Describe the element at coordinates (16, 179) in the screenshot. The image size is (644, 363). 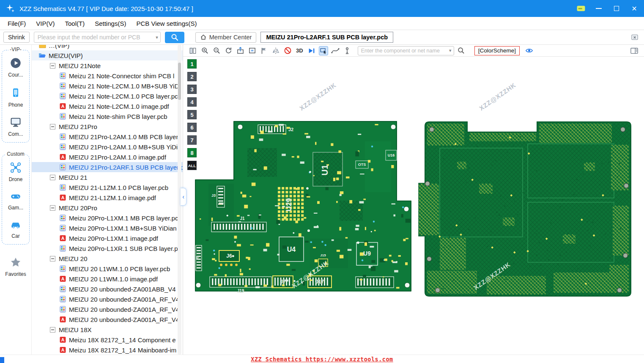
I see `sidebar-item-label: Drone` at that location.